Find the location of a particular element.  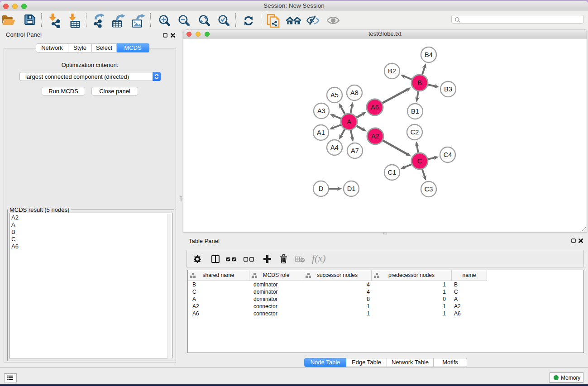

svg-text: A4 is located at coordinates (335, 148).